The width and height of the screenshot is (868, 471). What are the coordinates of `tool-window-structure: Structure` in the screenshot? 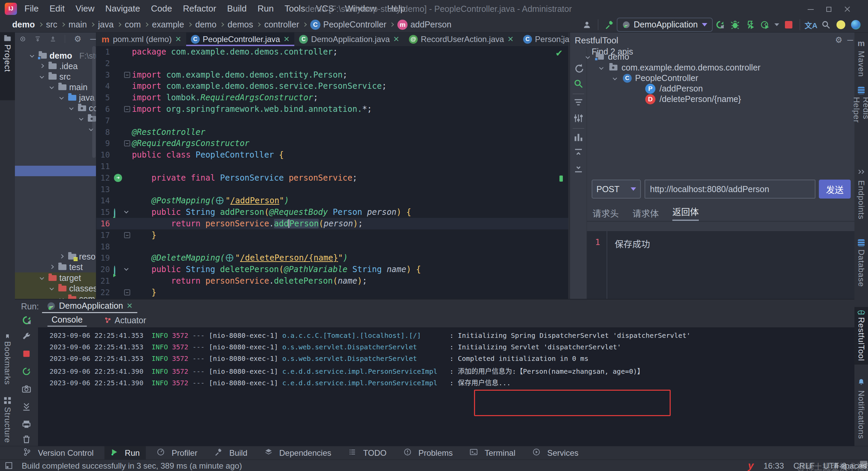 It's located at (7, 422).